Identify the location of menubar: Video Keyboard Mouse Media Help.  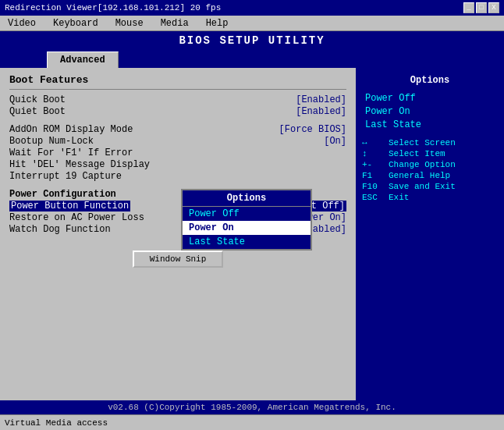
(252, 23).